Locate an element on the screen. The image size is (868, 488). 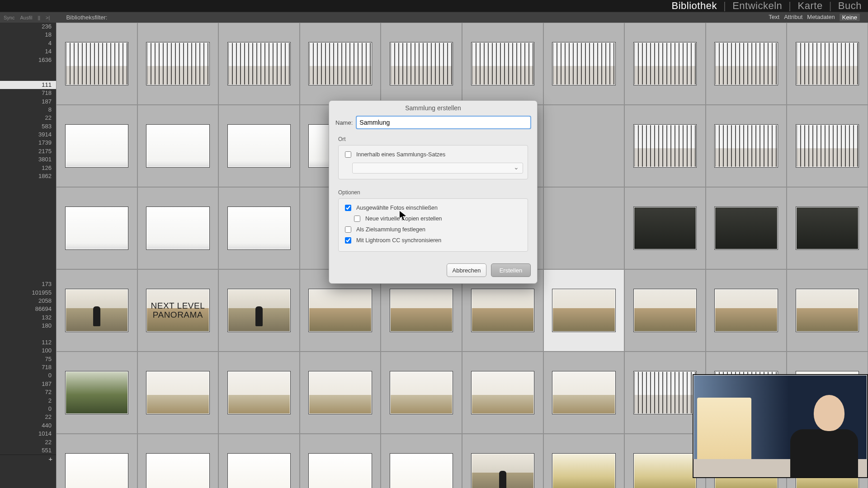
location-section-label: Ort is located at coordinates (433, 139).